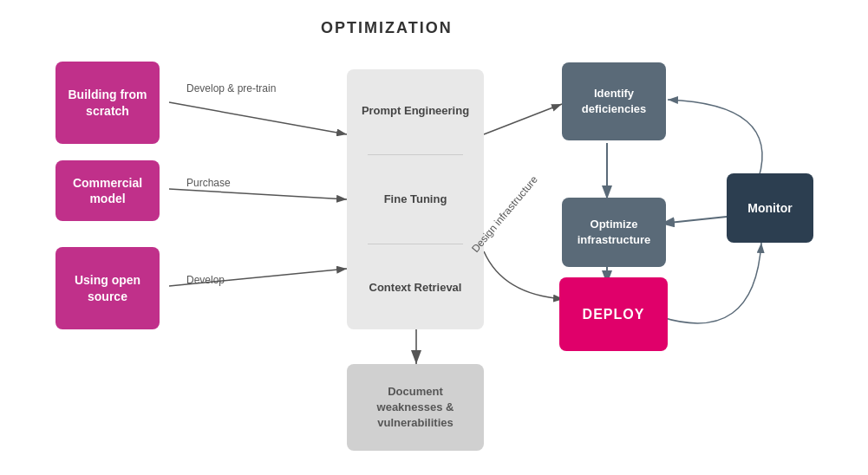 This screenshot has width=868, height=475. Describe the element at coordinates (614, 232) in the screenshot. I see `optimize-infrastructure-box: Optimize infrastructure` at that location.